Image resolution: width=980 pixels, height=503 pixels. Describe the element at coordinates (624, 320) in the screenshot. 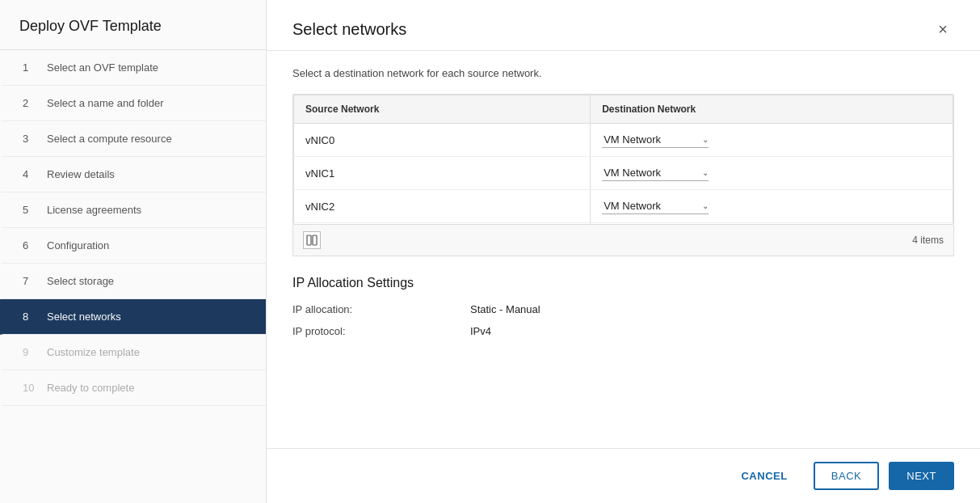

I see `ip-allocation-table: IP allocation: Static - Manual IP protoc…` at that location.